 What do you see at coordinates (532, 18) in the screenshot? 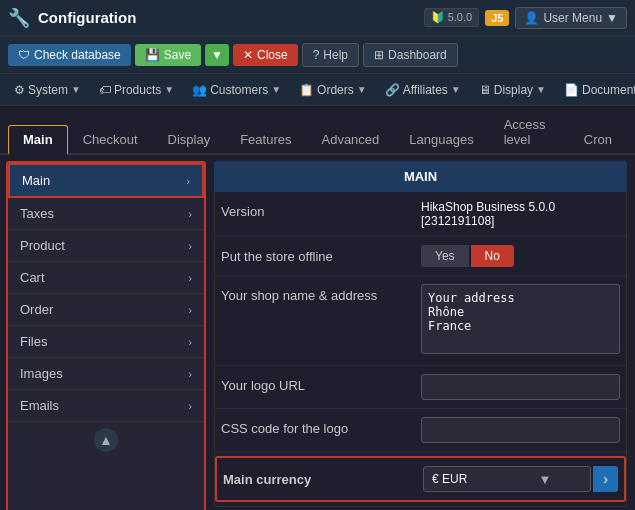
I see `user-icon: 👤` at bounding box center [532, 18].